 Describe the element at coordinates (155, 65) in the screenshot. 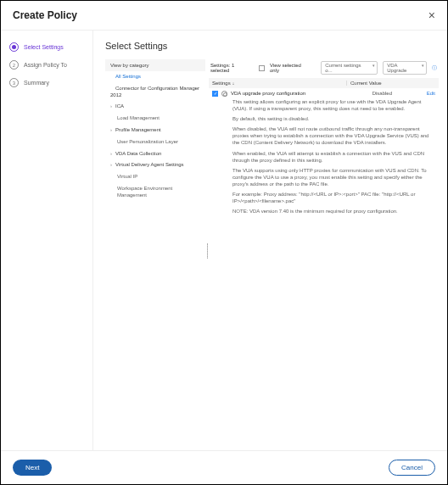

I see `category-header: View by category` at that location.